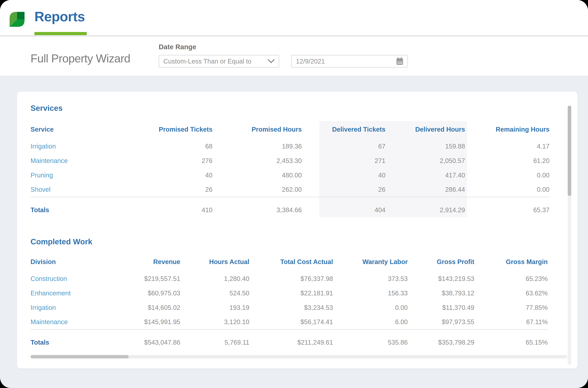 The image size is (588, 388). What do you see at coordinates (87, 161) in the screenshot?
I see `service-link: Maintenance` at bounding box center [87, 161].